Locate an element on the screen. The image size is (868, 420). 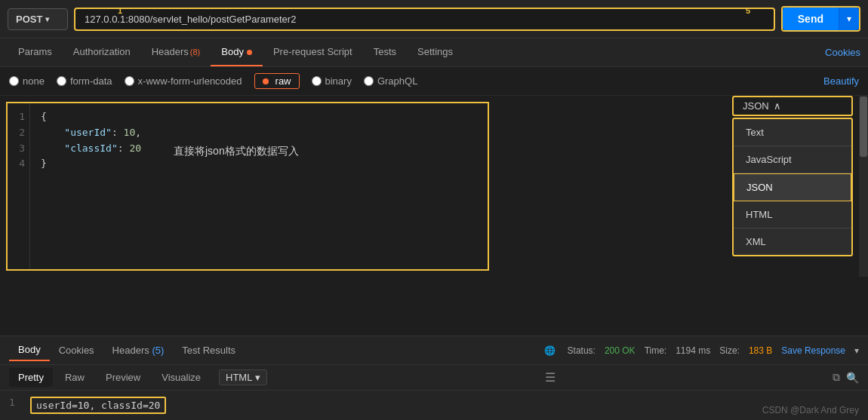
body-type-graphql: GraphQL is located at coordinates (391, 81).